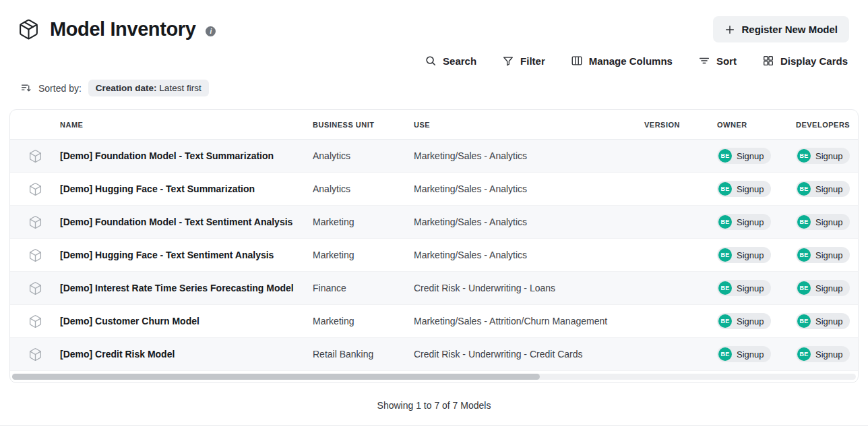  I want to click on table-toolbar: Search Filter Manage Columns Sort Displa…, so click(434, 61).